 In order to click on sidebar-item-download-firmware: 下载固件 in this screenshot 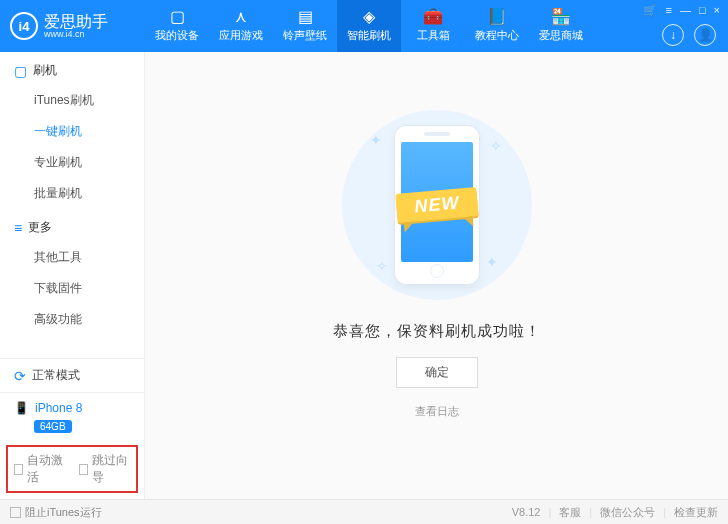, I will do `click(89, 288)`.